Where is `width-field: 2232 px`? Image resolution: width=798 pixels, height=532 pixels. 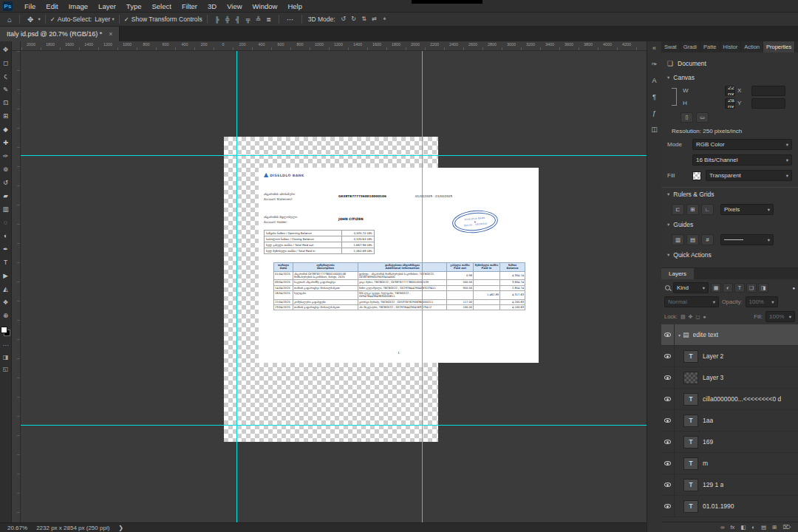 width-field: 2232 px is located at coordinates (730, 91).